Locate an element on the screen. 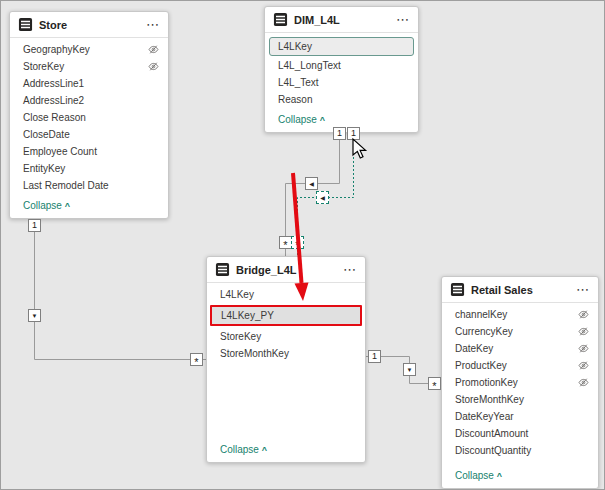  field-row: ProductKey is located at coordinates (520, 366).